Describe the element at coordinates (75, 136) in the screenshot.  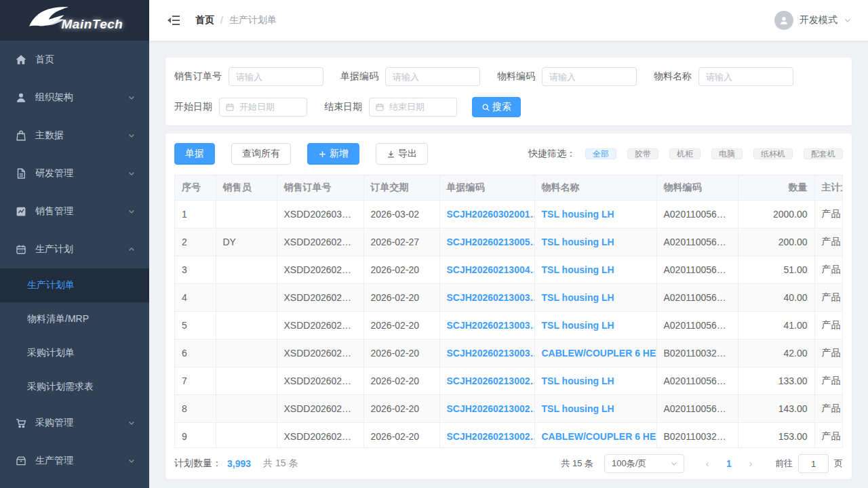
I see `sidebar-item-master-data: 主数据` at that location.